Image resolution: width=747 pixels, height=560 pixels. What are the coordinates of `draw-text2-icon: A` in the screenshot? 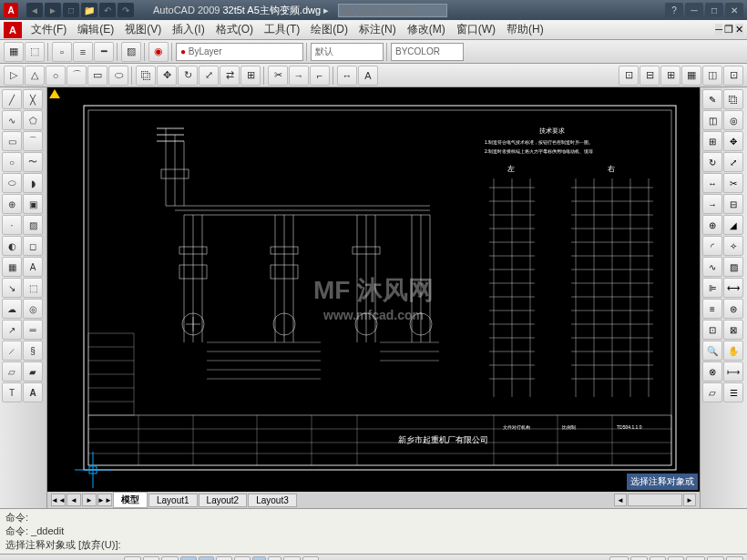 It's located at (33, 392).